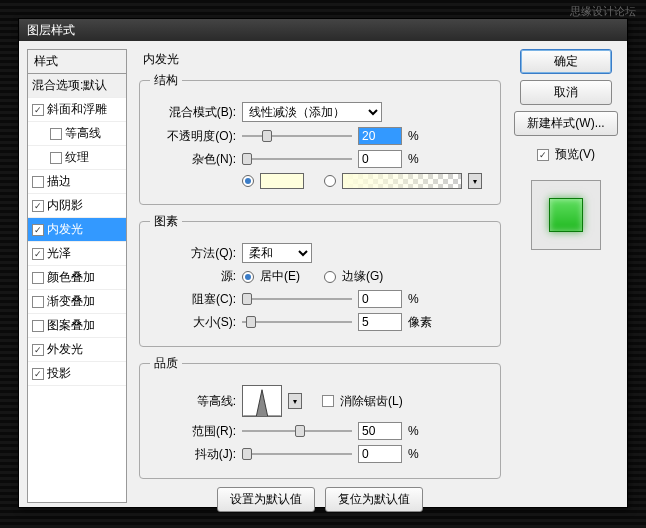  I want to click on source-center-radio, so click(248, 277).